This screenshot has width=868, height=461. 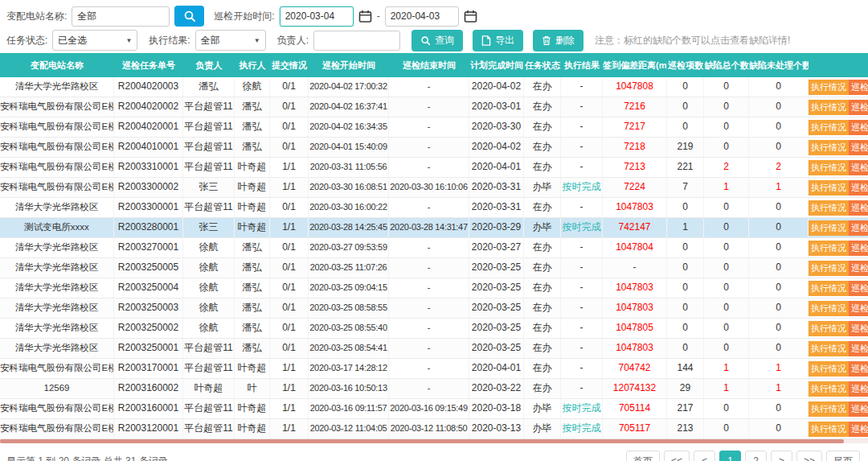 I want to click on table-row: 安科瑞电气股份有限公司E楼R2004020001平台超管11潘弘0/12020-…, so click(x=434, y=127).